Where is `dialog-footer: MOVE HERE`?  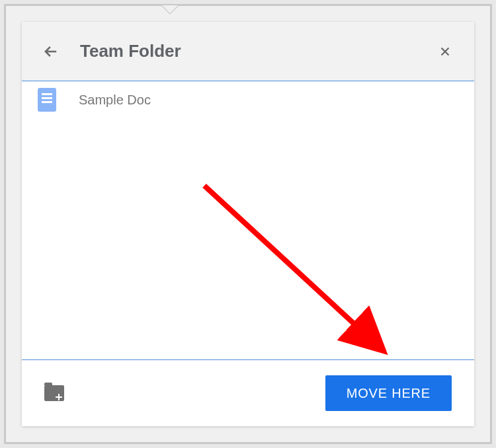
dialog-footer: MOVE HERE is located at coordinates (248, 393).